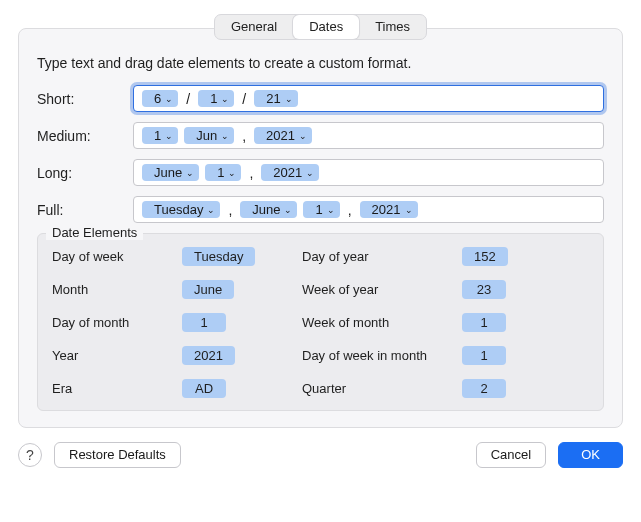 The width and height of the screenshot is (641, 522). What do you see at coordinates (118, 455) in the screenshot?
I see `restore-defaults-button: Restore Defaults` at bounding box center [118, 455].